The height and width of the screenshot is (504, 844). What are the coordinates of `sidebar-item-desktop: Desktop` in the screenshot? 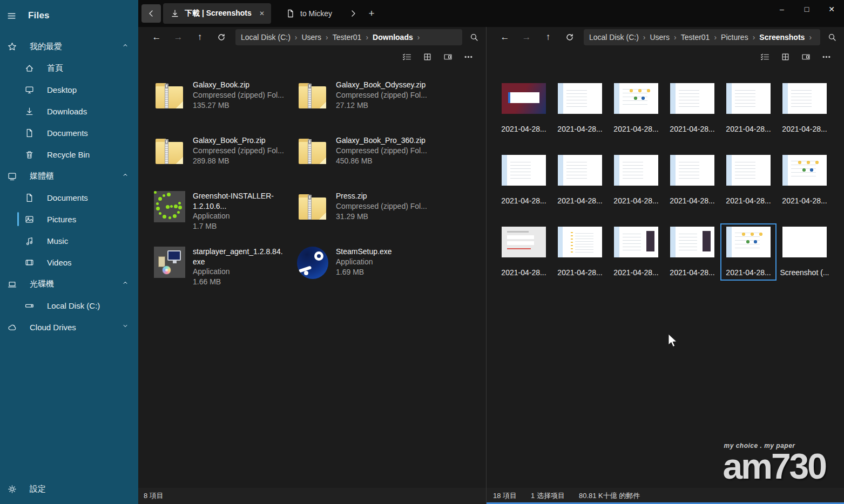 It's located at (69, 90).